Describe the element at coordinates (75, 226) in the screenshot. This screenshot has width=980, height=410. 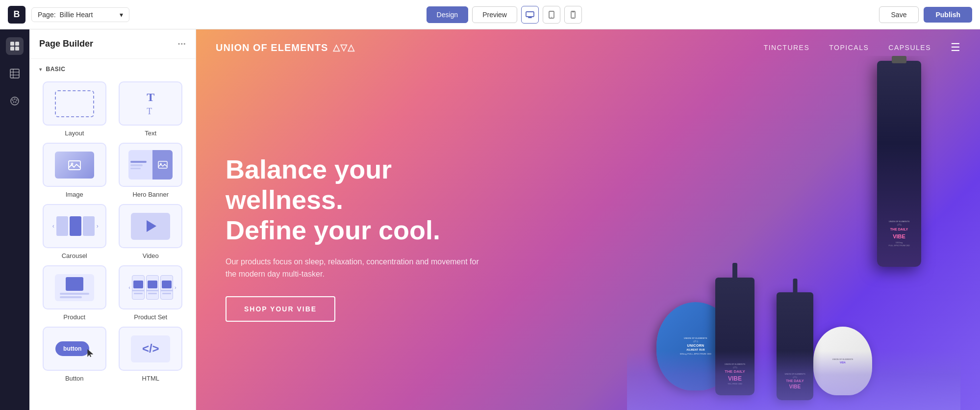
I see `carousel-slides` at that location.